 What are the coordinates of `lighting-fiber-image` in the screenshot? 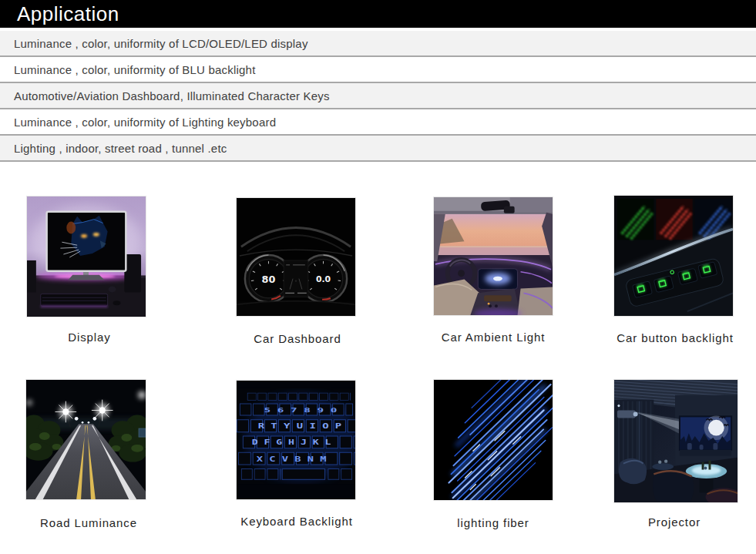 It's located at (493, 440).